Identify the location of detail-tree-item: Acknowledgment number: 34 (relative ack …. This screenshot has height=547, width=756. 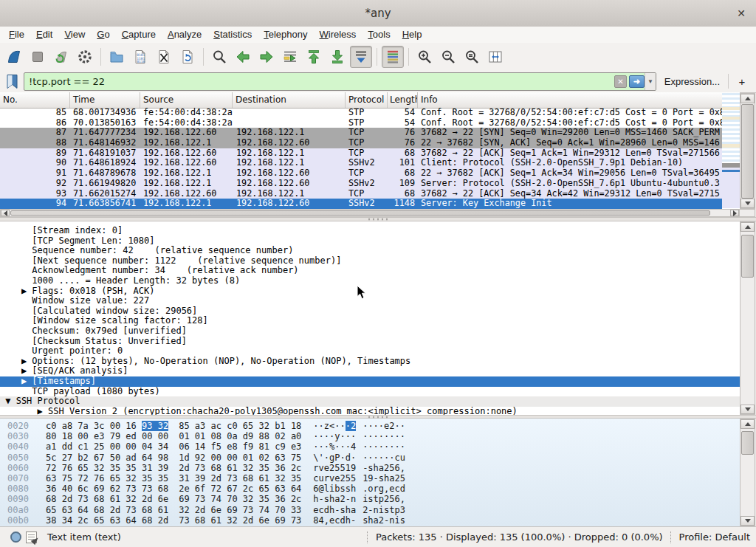
(370, 271).